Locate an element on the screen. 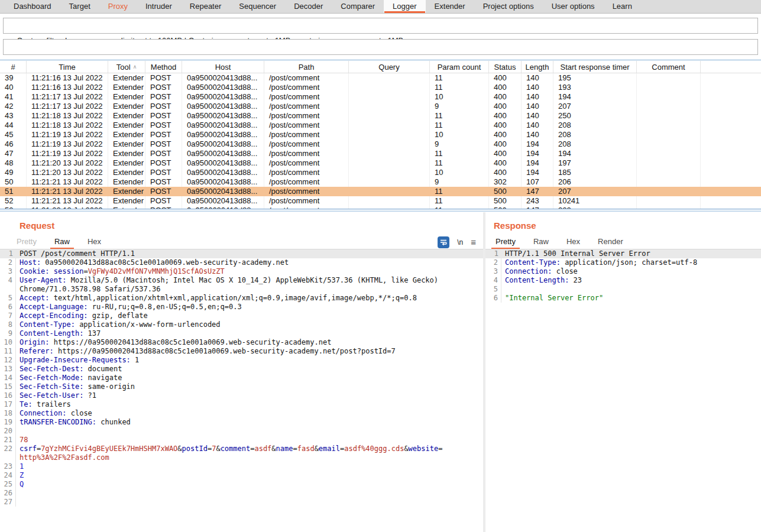  line-content: tRANSFER-ENCODING: chunked is located at coordinates (250, 422).